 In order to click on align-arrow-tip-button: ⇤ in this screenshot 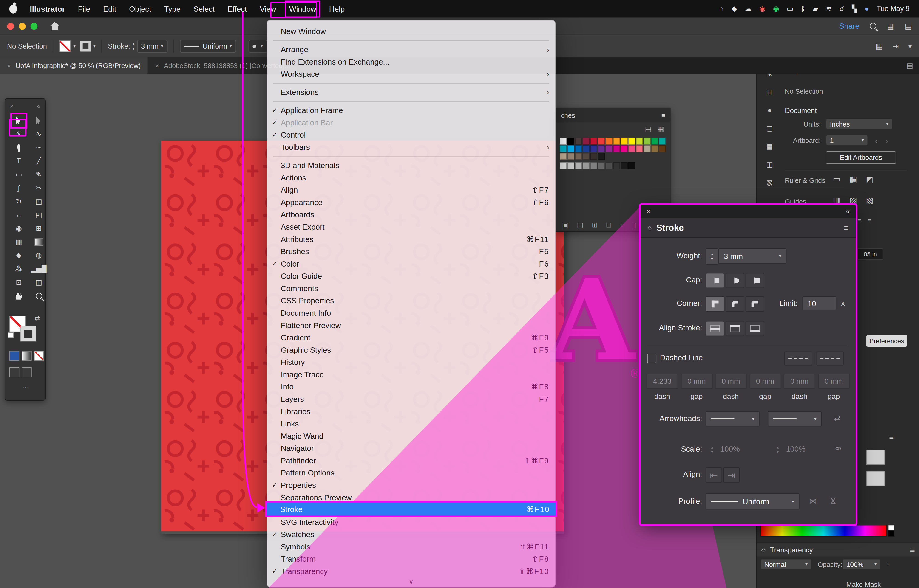, I will do `click(714, 475)`.